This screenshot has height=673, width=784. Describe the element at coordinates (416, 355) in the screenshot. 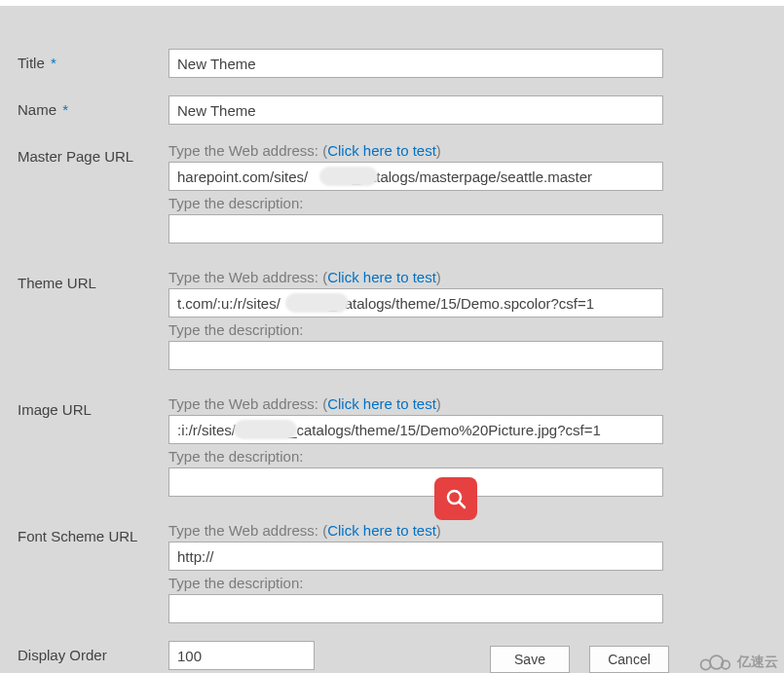

I see `theme-desc-input` at that location.